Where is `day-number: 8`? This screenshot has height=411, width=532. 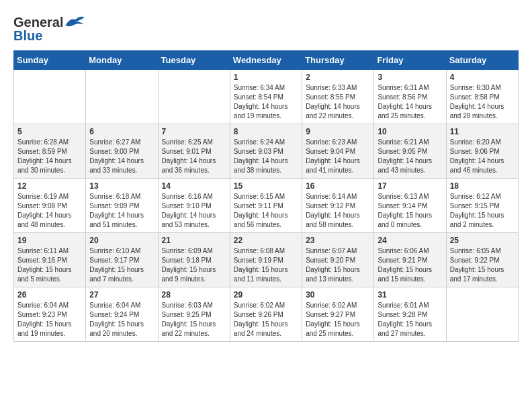
day-number: 8 is located at coordinates (266, 132).